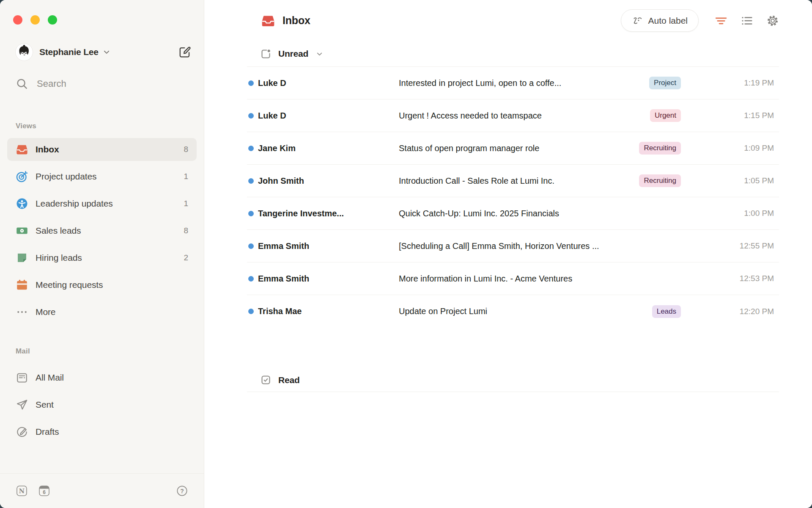 Image resolution: width=812 pixels, height=508 pixels. Describe the element at coordinates (286, 21) in the screenshot. I see `page-title-group: Inbox` at that location.